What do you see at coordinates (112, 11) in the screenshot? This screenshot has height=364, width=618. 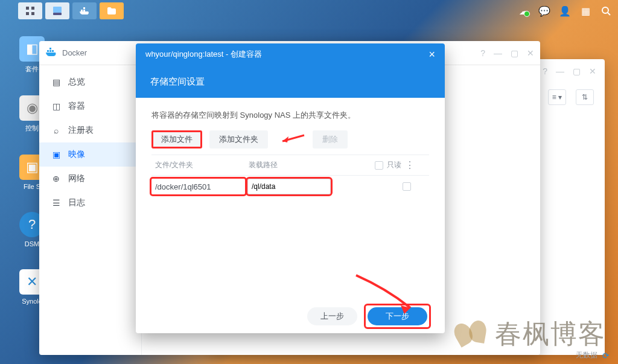 I see `taskbar-file-icon` at bounding box center [112, 11].